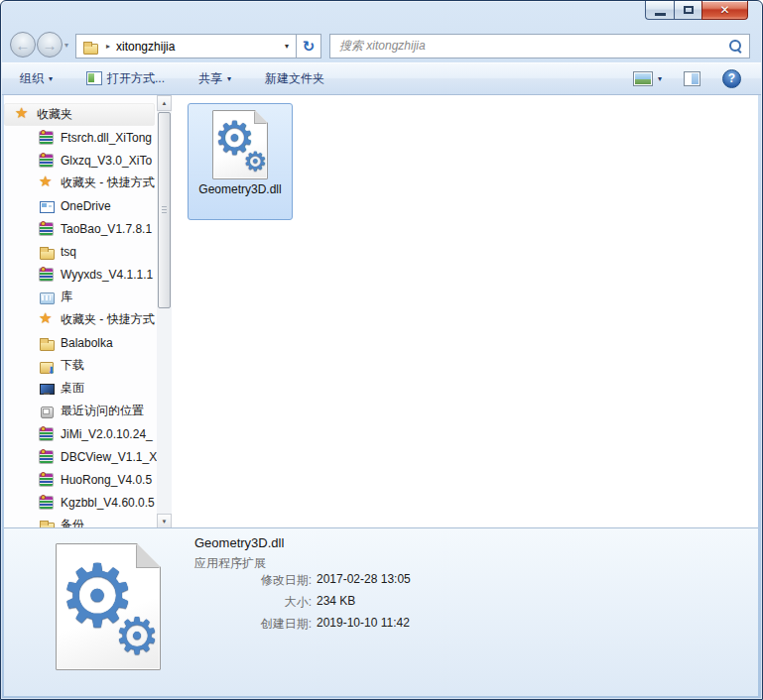 This screenshot has width=763, height=700. What do you see at coordinates (72, 365) in the screenshot?
I see `sidebar-item-label: 下载` at bounding box center [72, 365].